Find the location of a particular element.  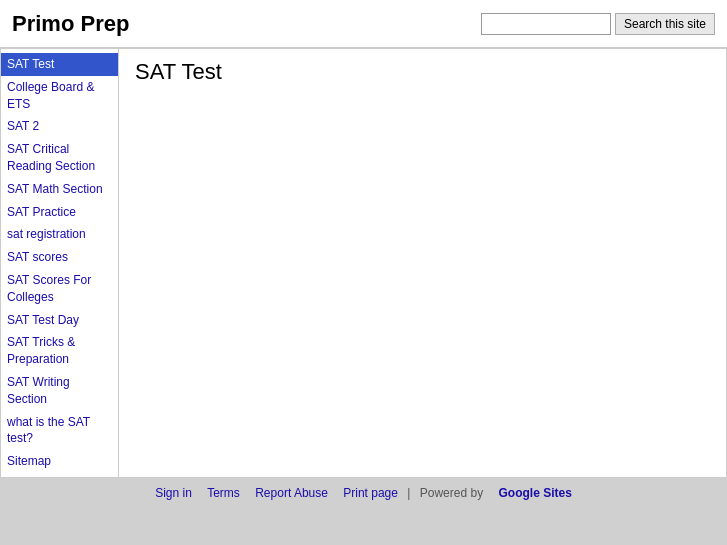

page-title: SAT Test is located at coordinates (422, 72).